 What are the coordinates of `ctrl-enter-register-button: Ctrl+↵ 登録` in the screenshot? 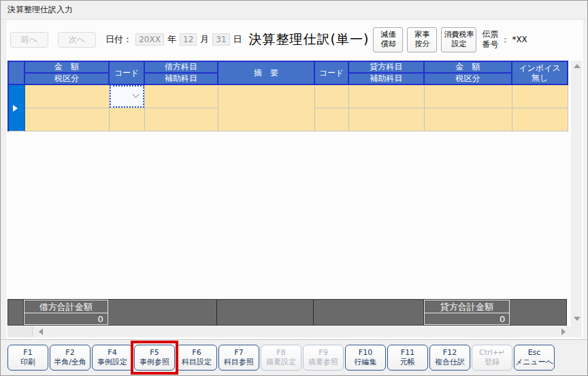 It's located at (492, 358).